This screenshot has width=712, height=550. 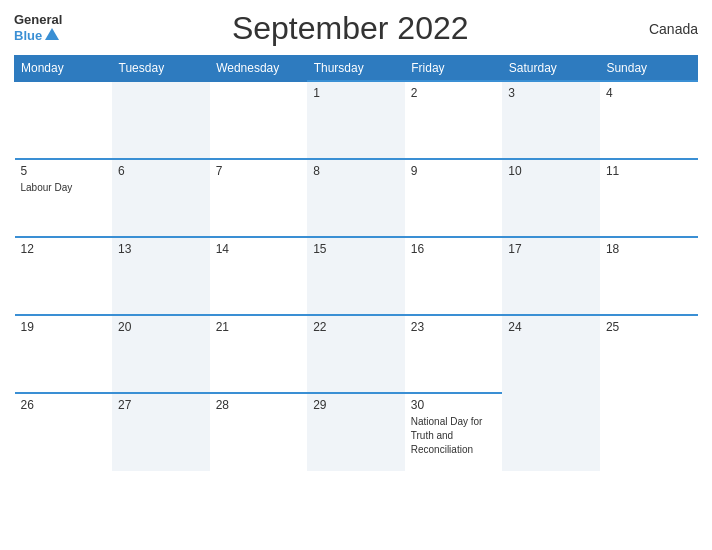 I want to click on day-number: 4, so click(x=649, y=93).